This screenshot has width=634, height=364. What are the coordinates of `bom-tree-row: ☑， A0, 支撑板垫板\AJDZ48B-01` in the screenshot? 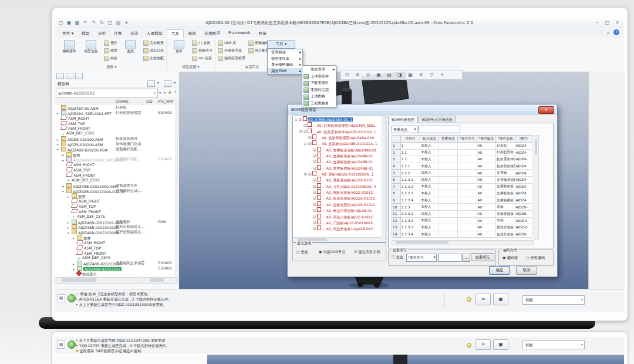 It's located at (339, 161).